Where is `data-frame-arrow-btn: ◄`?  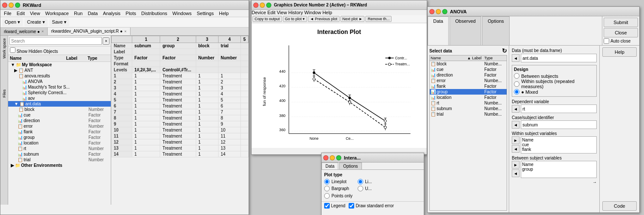 data-frame-arrow-btn: ◄ is located at coordinates (516, 58).